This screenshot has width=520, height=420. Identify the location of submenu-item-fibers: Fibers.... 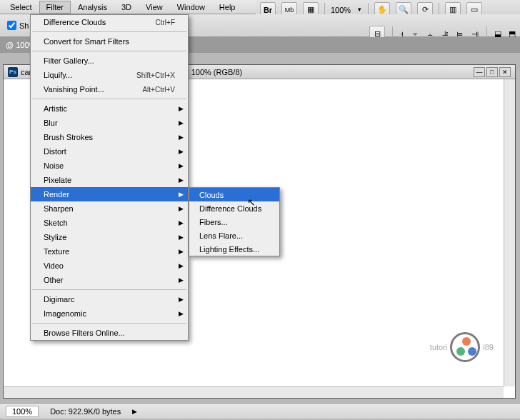
(234, 221).